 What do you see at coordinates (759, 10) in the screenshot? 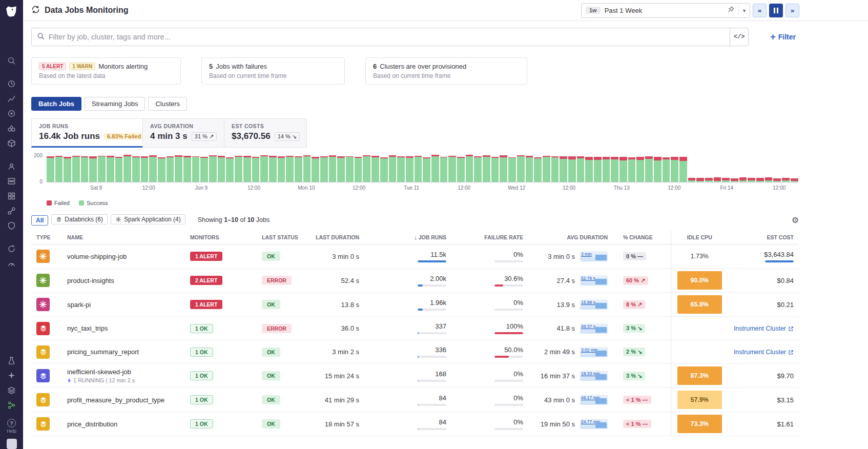
I see `time-backward-button: «` at bounding box center [759, 10].